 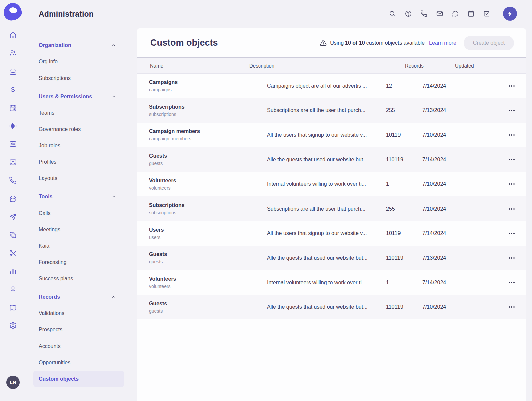 What do you see at coordinates (13, 217) in the screenshot?
I see `send-icon` at bounding box center [13, 217].